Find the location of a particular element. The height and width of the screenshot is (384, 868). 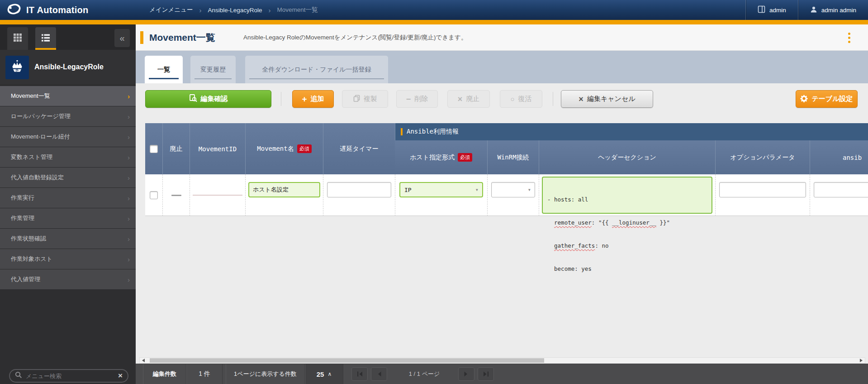

column-label: オプションパラメータ is located at coordinates (763, 158).